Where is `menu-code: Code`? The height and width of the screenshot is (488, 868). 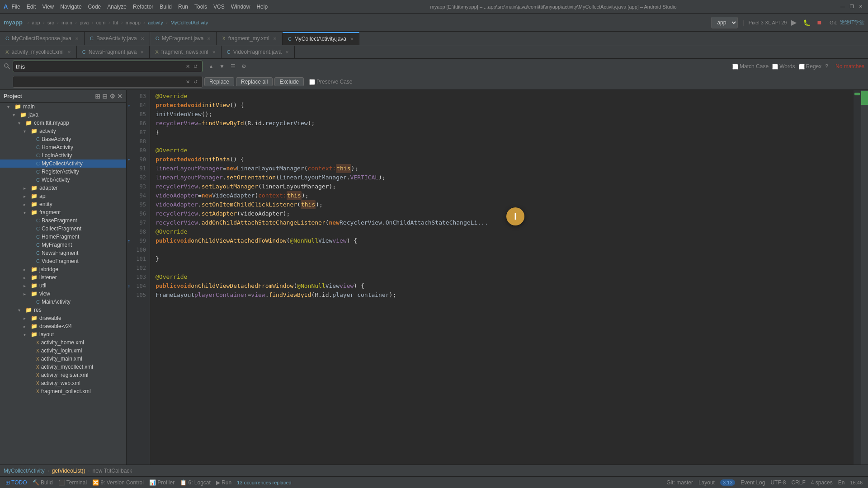 menu-code: Code is located at coordinates (95, 7).